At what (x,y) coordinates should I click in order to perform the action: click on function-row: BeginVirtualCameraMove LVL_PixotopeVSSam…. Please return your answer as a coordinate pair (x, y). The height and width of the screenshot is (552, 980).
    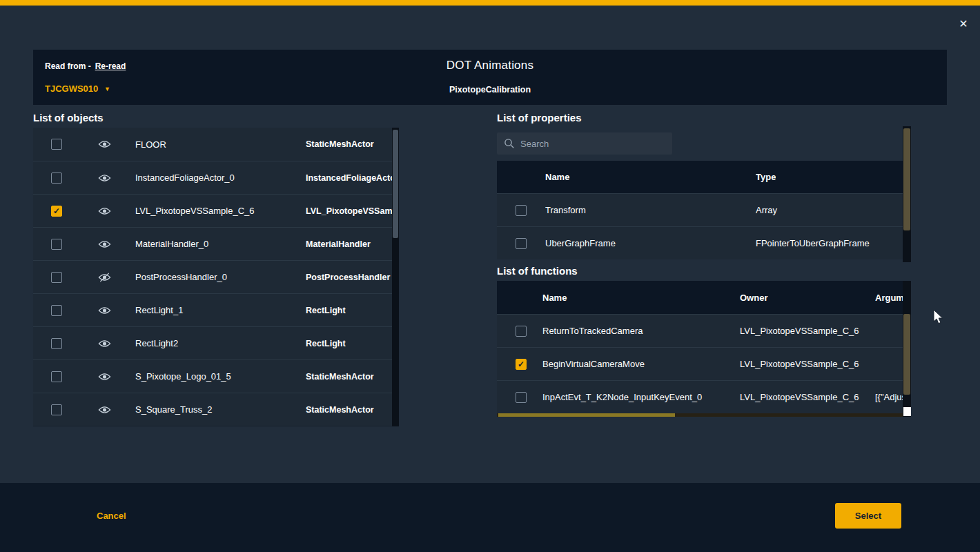
    Looking at the image, I should click on (700, 364).